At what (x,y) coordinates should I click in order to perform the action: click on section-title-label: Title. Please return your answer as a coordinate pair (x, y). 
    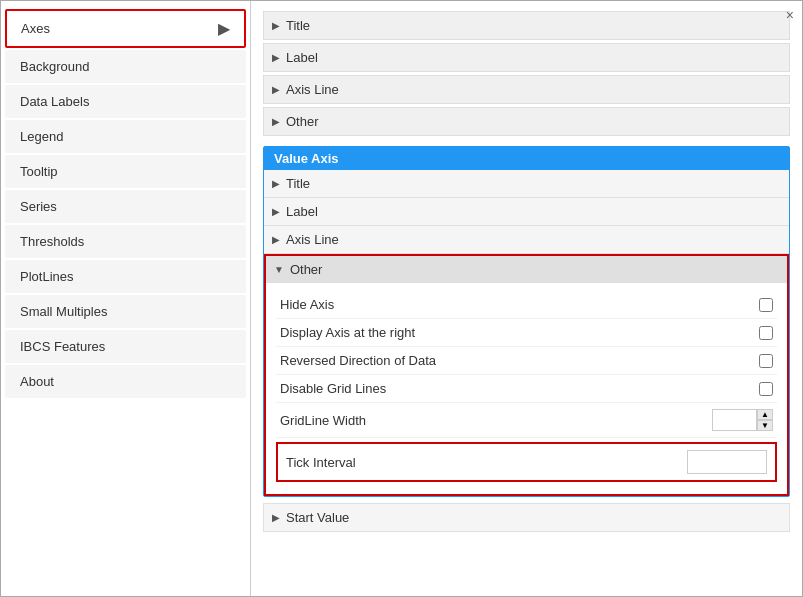
    Looking at the image, I should click on (298, 26).